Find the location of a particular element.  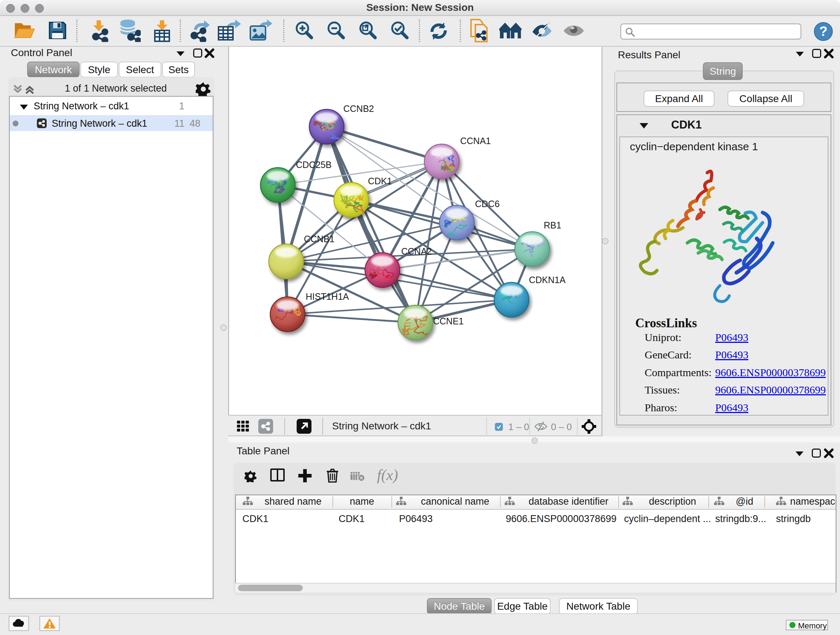

svg-text: CCNB1 is located at coordinates (319, 239).